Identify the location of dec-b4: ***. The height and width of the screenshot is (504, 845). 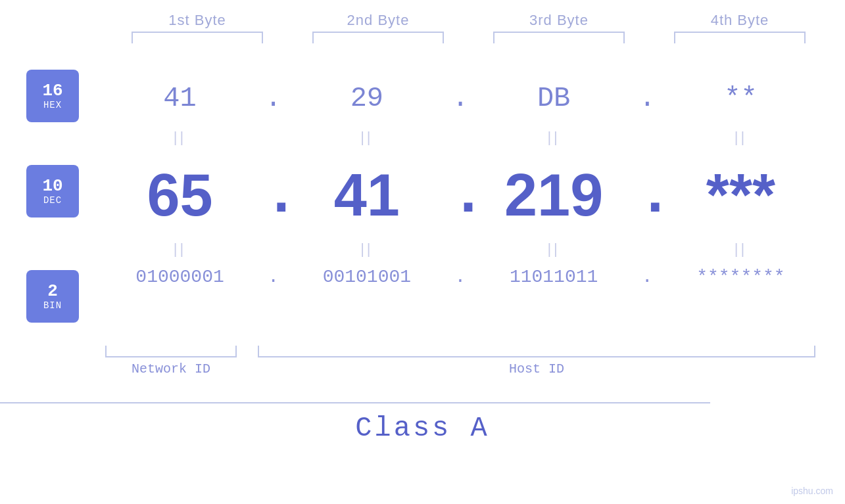
(740, 196).